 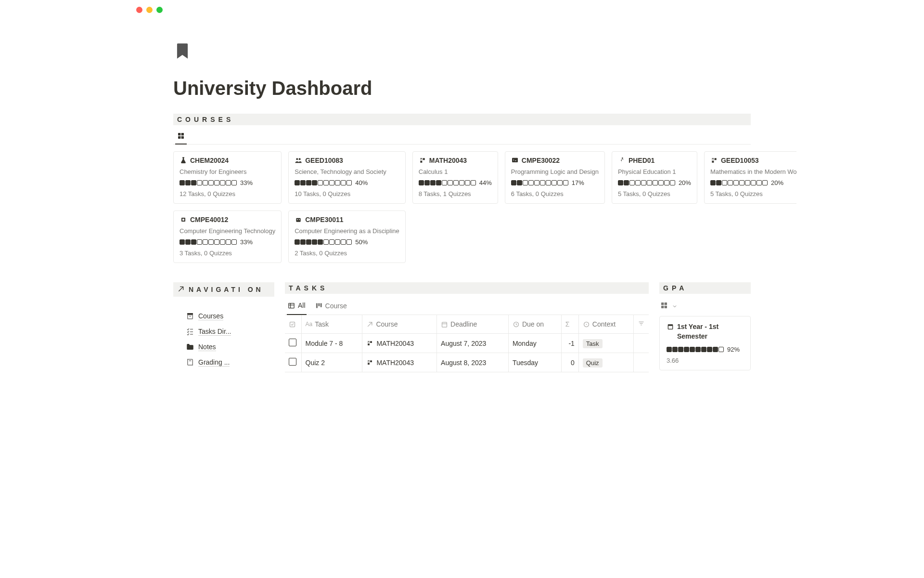 I want to click on course-card-CMPE30011: CMPE30011 Computer Engineering as a Disc…, so click(x=347, y=237).